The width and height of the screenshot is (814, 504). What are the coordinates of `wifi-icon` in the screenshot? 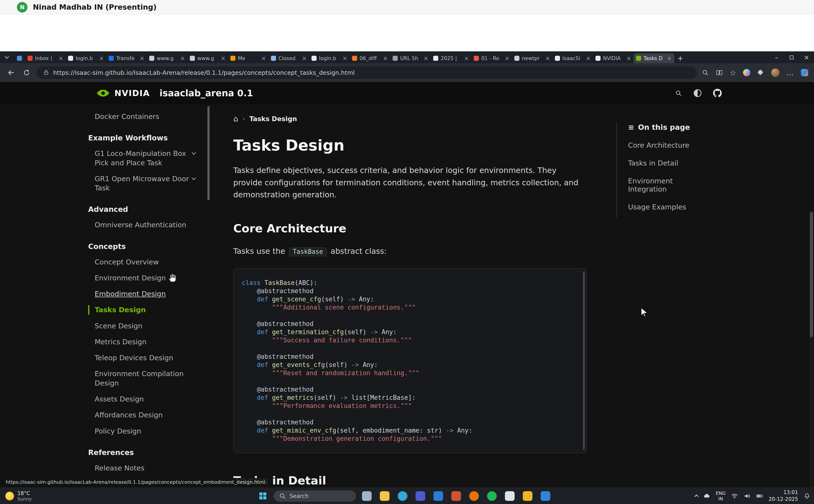 It's located at (735, 496).